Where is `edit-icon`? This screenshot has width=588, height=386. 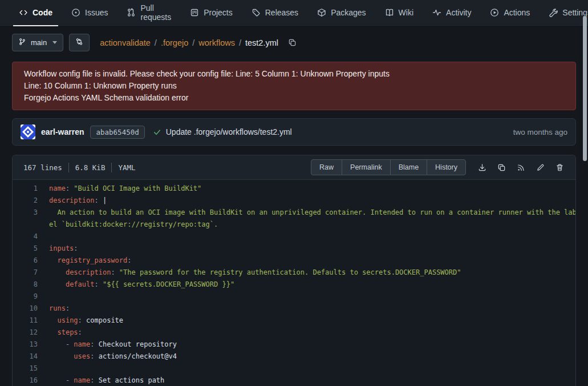
edit-icon is located at coordinates (541, 168).